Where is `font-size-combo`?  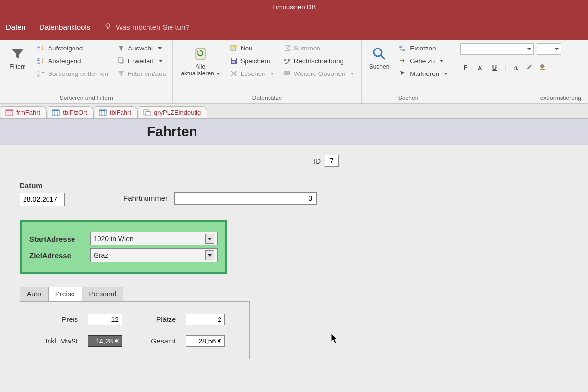 font-size-combo is located at coordinates (549, 49).